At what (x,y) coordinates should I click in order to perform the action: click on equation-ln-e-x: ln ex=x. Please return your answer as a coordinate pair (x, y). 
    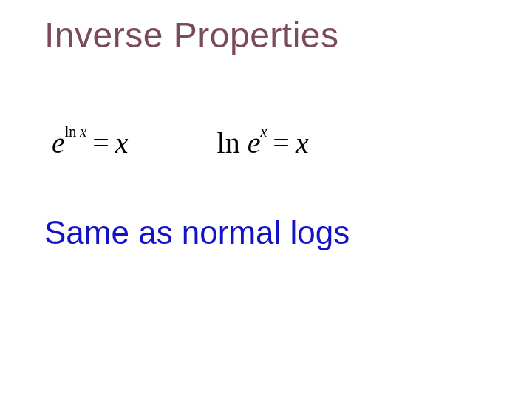
    Looking at the image, I should click on (263, 143).